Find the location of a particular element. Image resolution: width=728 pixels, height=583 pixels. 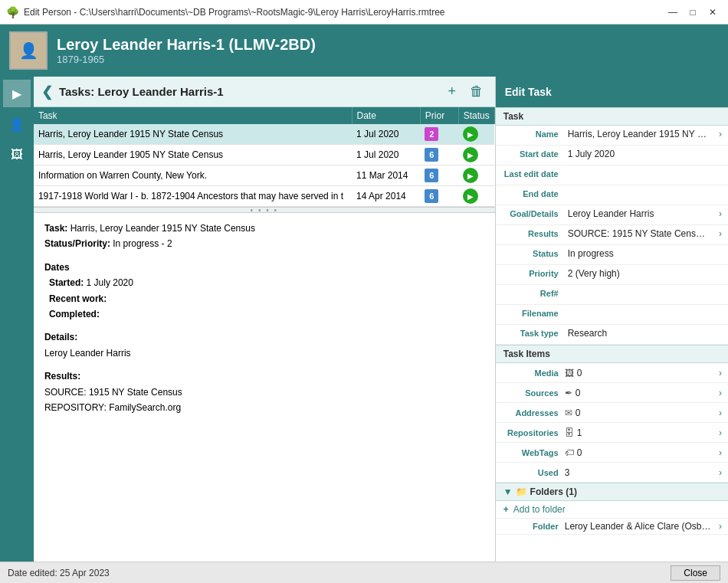

folder-icon: 📁 is located at coordinates (521, 492).